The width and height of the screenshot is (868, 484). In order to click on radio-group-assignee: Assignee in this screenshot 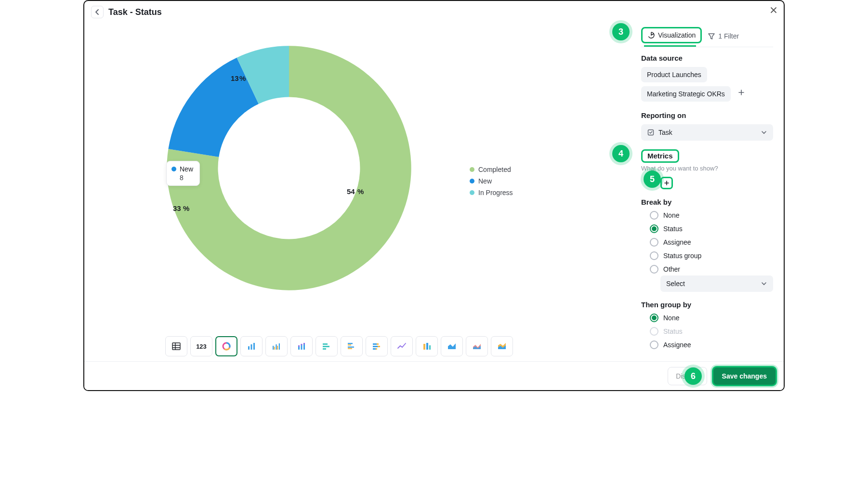, I will do `click(711, 345)`.